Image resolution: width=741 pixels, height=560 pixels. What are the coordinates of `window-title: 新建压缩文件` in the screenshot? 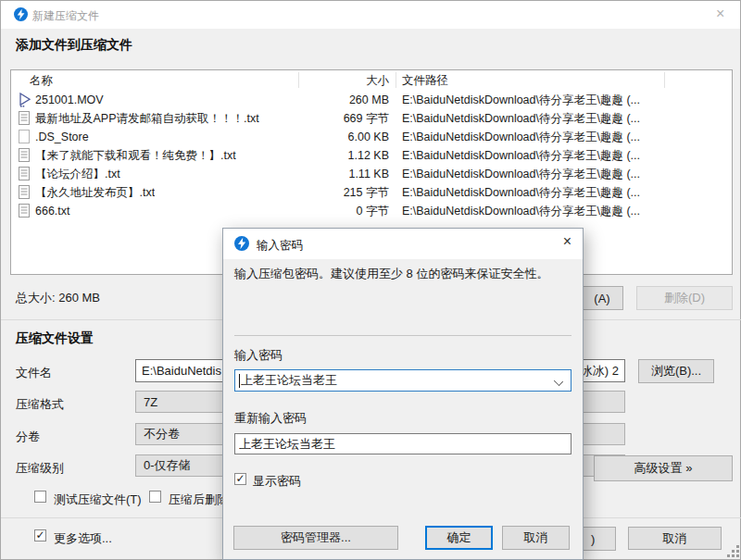 It's located at (66, 17).